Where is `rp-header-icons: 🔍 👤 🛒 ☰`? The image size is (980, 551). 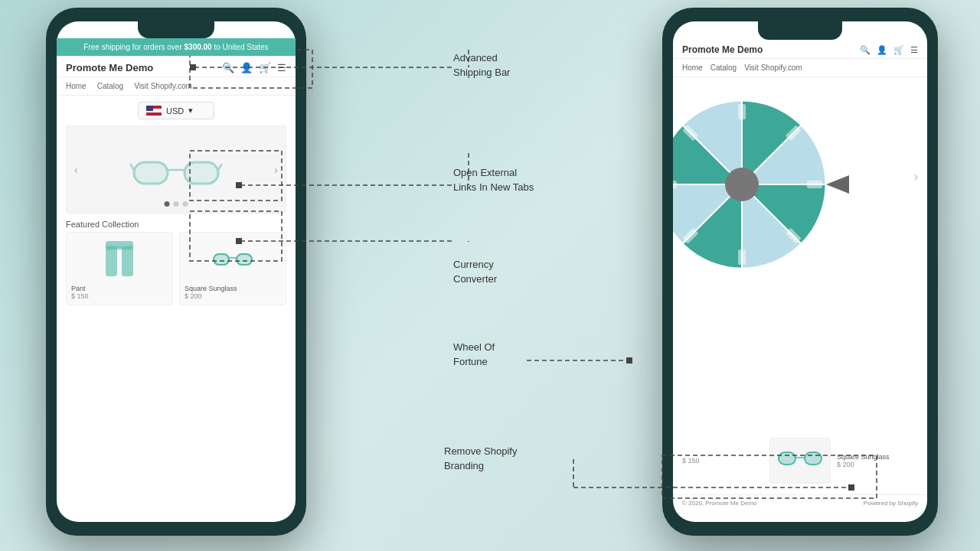
rp-header-icons: 🔍 👤 🛒 ☰ is located at coordinates (889, 51).